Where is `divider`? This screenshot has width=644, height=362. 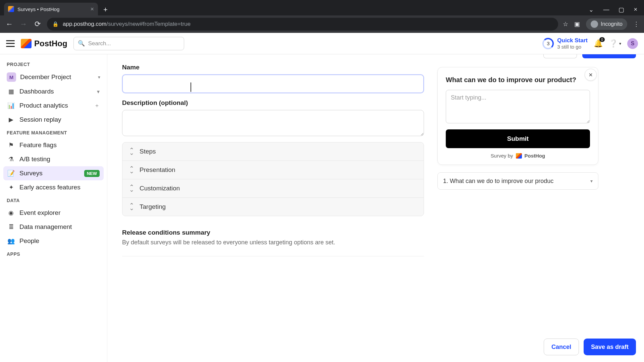
divider is located at coordinates (273, 256).